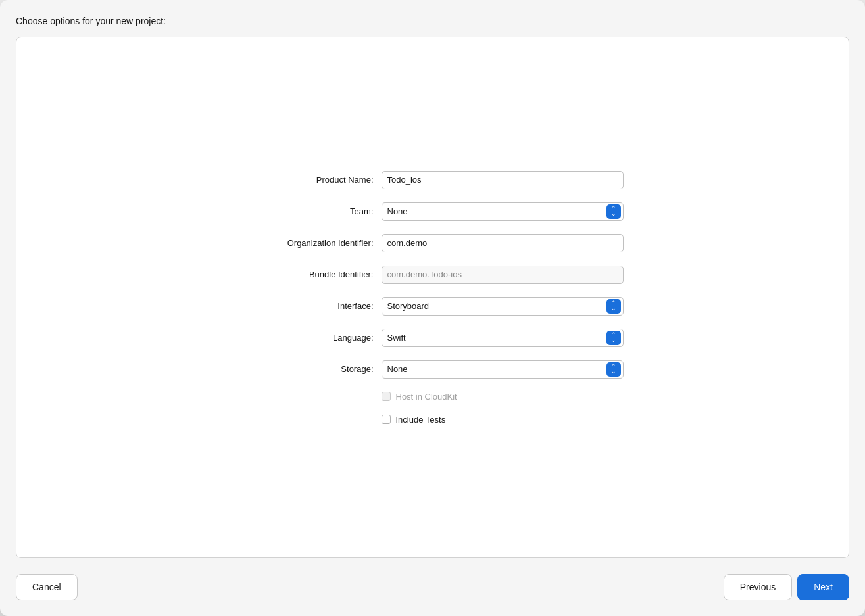 The height and width of the screenshot is (616, 865). Describe the element at coordinates (503, 369) in the screenshot. I see `storage-select-wrapper: None Core Data SwiftData` at that location.